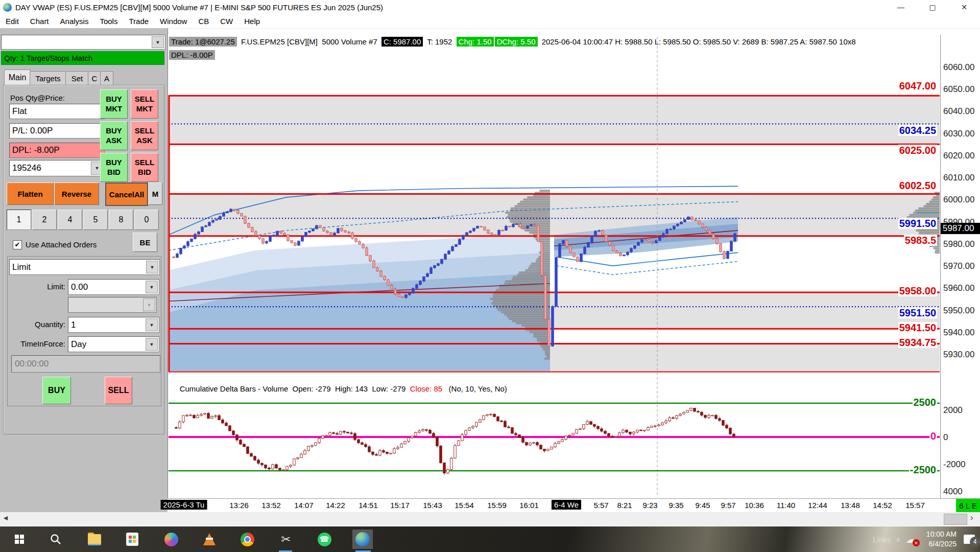 Image resolution: width=980 pixels, height=552 pixels. Describe the element at coordinates (132, 539) in the screenshot. I see `taskbar-icon-store` at that location.